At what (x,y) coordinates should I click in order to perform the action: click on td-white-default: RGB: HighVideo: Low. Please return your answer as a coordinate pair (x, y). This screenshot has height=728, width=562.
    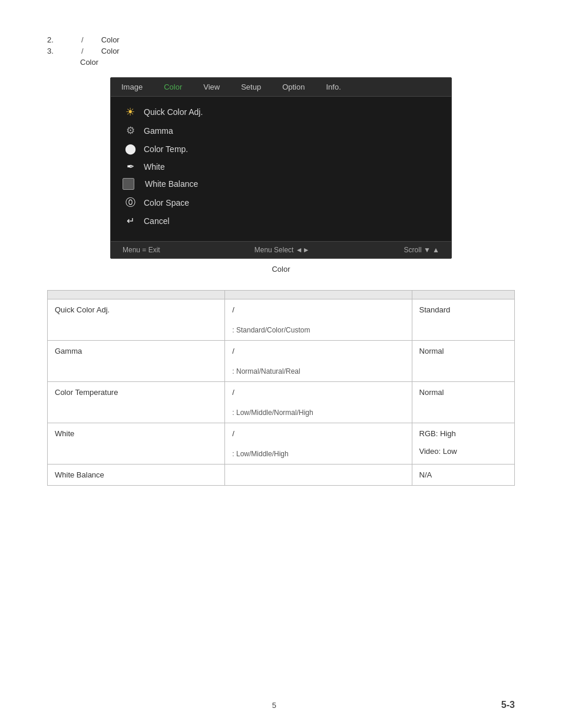
    Looking at the image, I should click on (463, 444).